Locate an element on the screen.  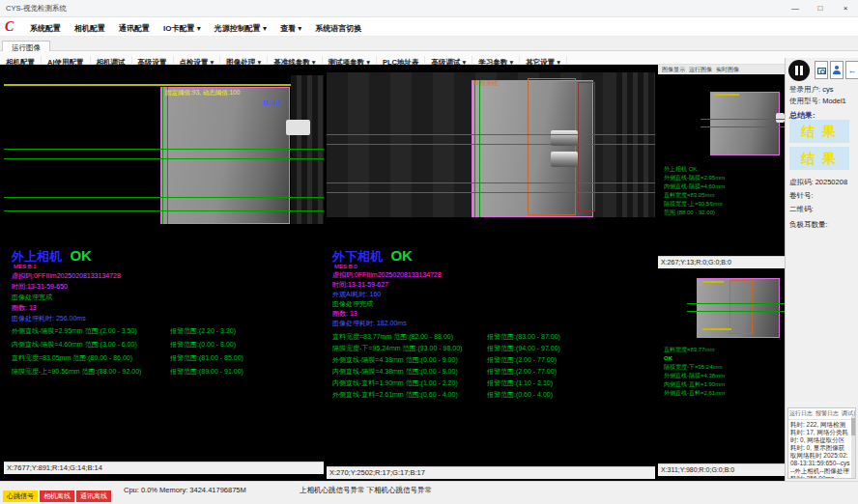
menu-item: IO卡配置 ▾ is located at coordinates (182, 29).